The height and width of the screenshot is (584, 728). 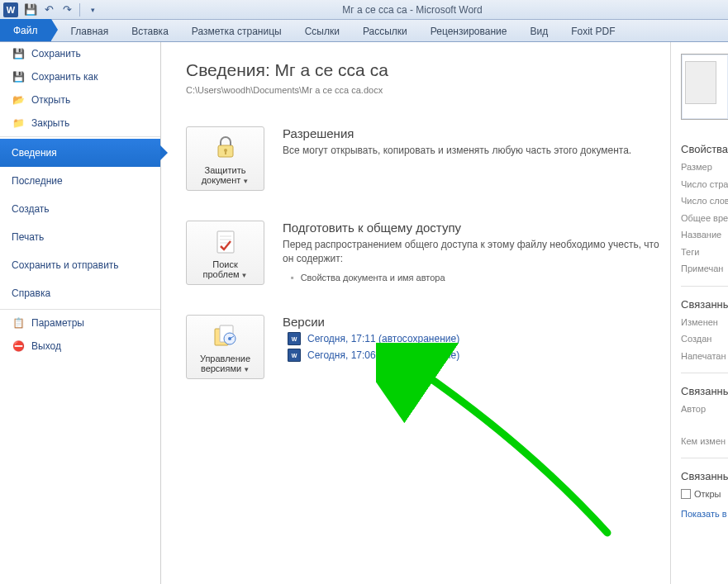 What do you see at coordinates (385, 31) in the screenshot?
I see `tab-mailings: Рассылки` at bounding box center [385, 31].